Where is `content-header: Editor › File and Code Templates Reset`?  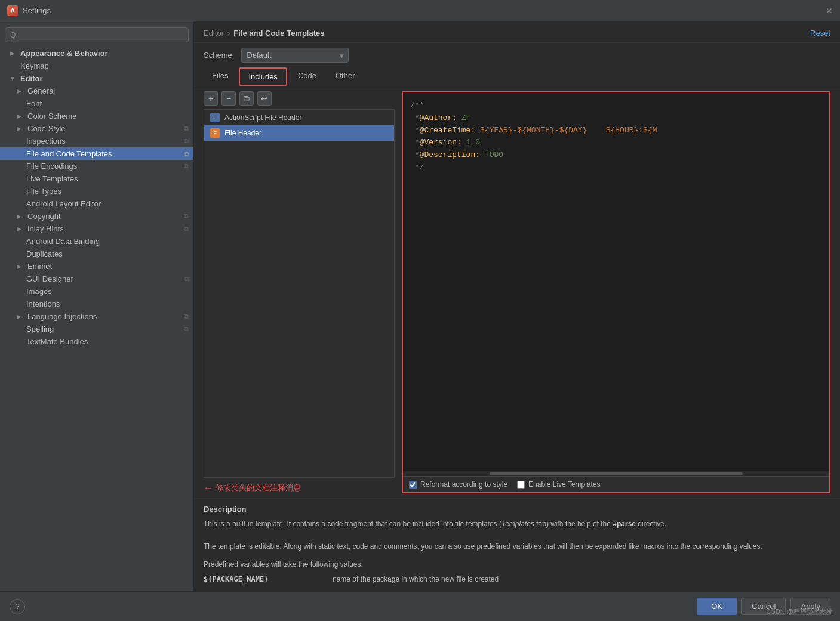 content-header: Editor › File and Code Templates Reset is located at coordinates (517, 32).